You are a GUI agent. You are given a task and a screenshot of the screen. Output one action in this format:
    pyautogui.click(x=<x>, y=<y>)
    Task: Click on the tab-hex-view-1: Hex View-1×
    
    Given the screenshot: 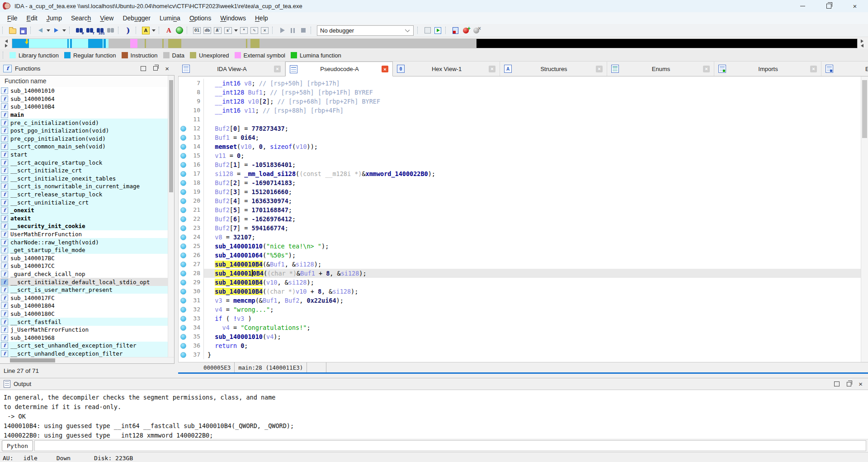 What is the action you would take?
    pyautogui.click(x=447, y=69)
    